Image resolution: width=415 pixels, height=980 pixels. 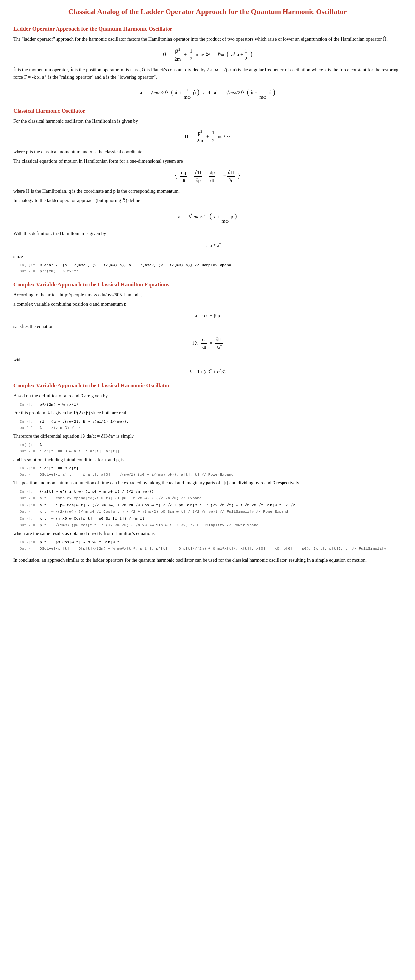 What do you see at coordinates (220, 271) in the screenshot?
I see `nb-out-1: p²/(2m) + ½ mx²ω²` at bounding box center [220, 271].